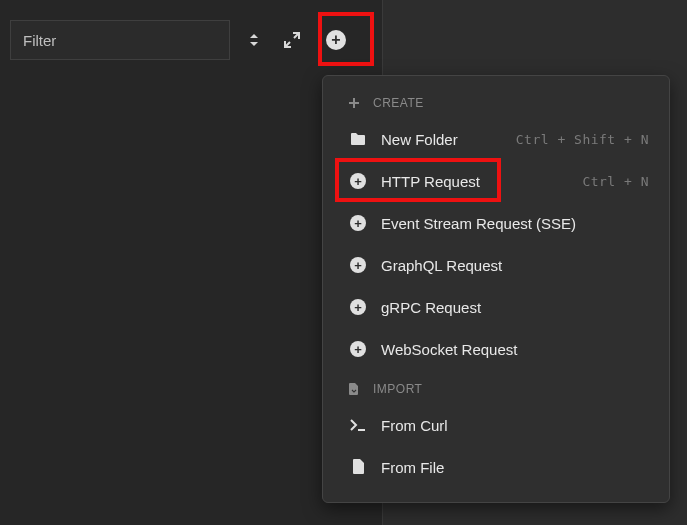 The image size is (687, 525). Describe the element at coordinates (398, 389) in the screenshot. I see `section-import-label: IMPORT` at that location.